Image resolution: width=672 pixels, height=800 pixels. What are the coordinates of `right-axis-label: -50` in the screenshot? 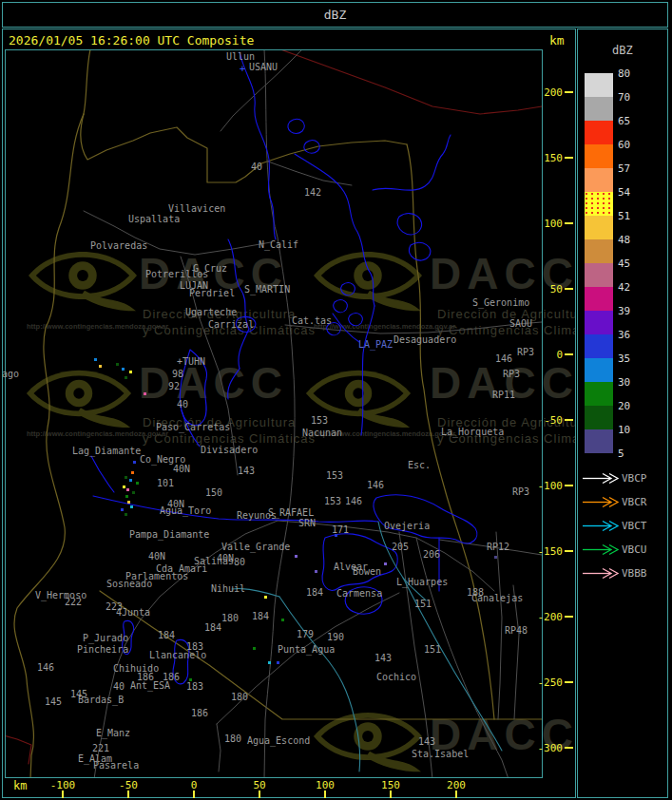 It's located at (547, 420).